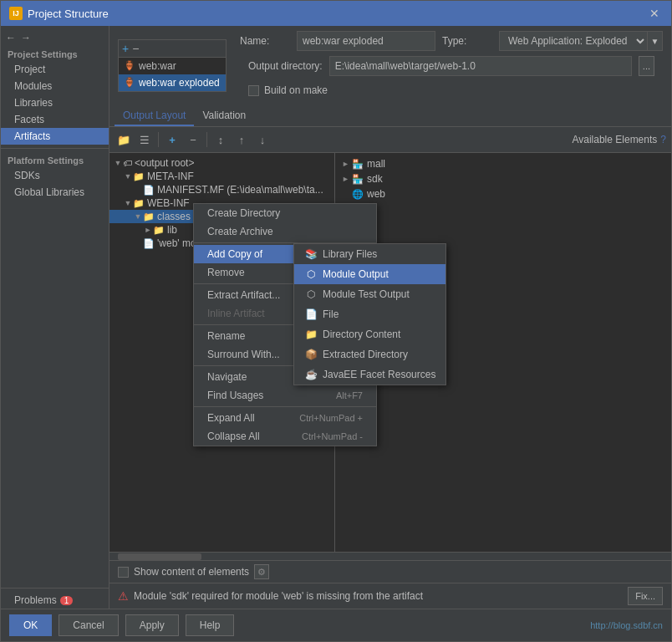 This screenshot has width=672, height=642. I want to click on ctx-item-create-directory: Create Directory, so click(285, 213).